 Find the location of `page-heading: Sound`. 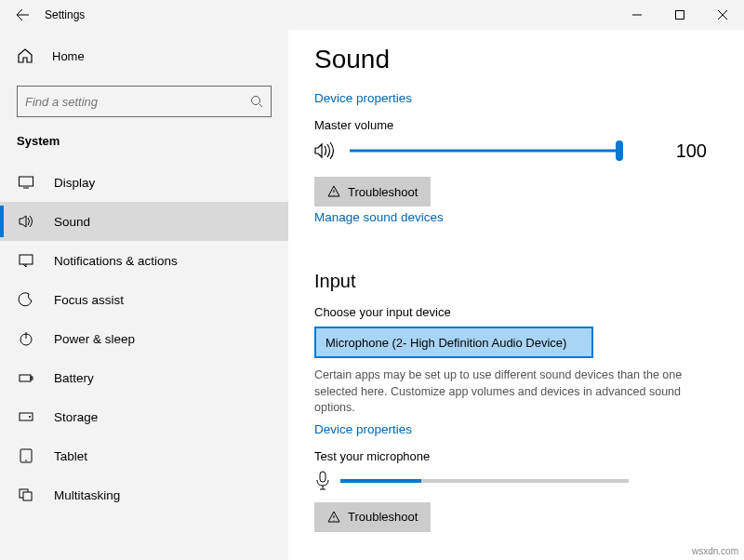

page-heading: Sound is located at coordinates (516, 60).